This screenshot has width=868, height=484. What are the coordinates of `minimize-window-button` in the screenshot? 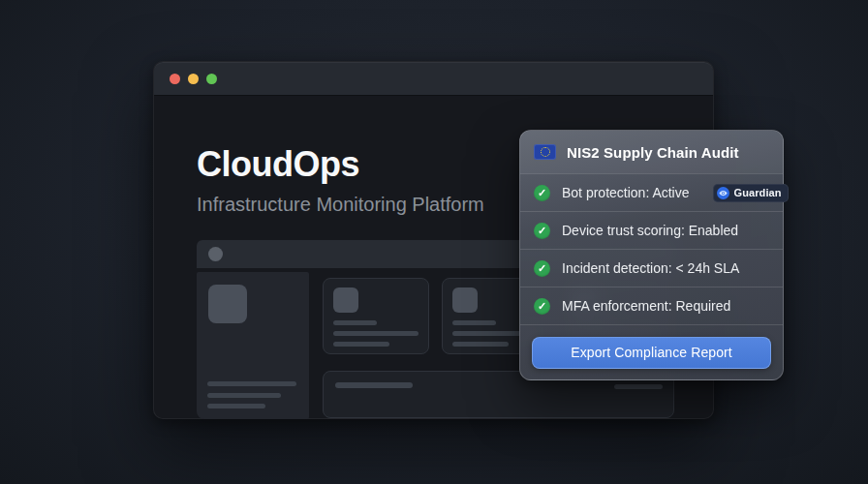 It's located at (194, 79).